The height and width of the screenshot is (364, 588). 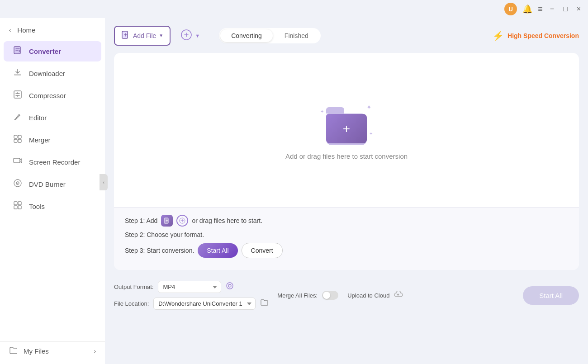 What do you see at coordinates (52, 184) in the screenshot?
I see `sidebar-item-dvd-burner: DVD Burner` at bounding box center [52, 184].